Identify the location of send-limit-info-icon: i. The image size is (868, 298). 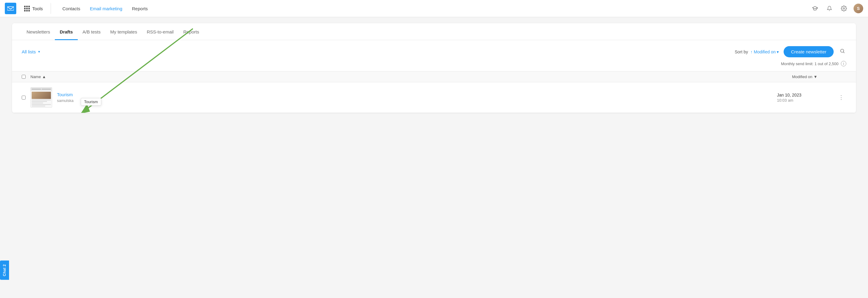
(844, 64).